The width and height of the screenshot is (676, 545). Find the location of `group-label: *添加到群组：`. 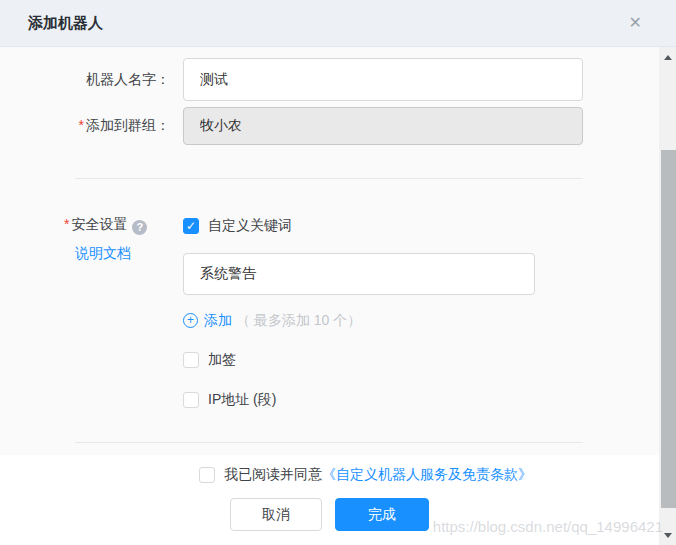

group-label: *添加到群组： is located at coordinates (85, 126).